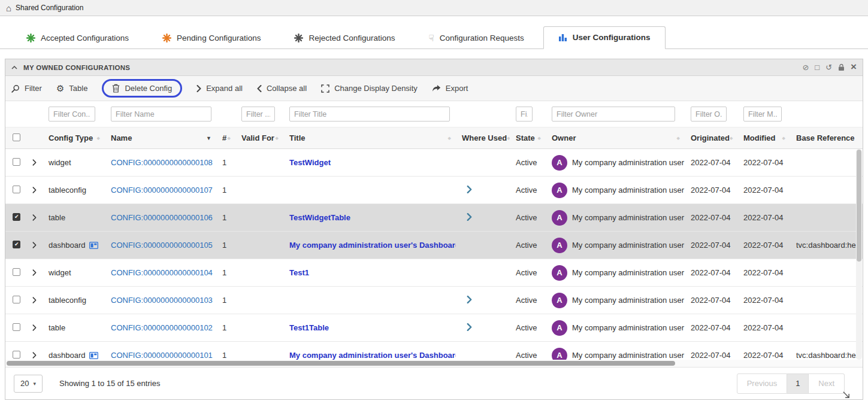  Describe the element at coordinates (219, 89) in the screenshot. I see `expand-all-button: Expand all` at that location.